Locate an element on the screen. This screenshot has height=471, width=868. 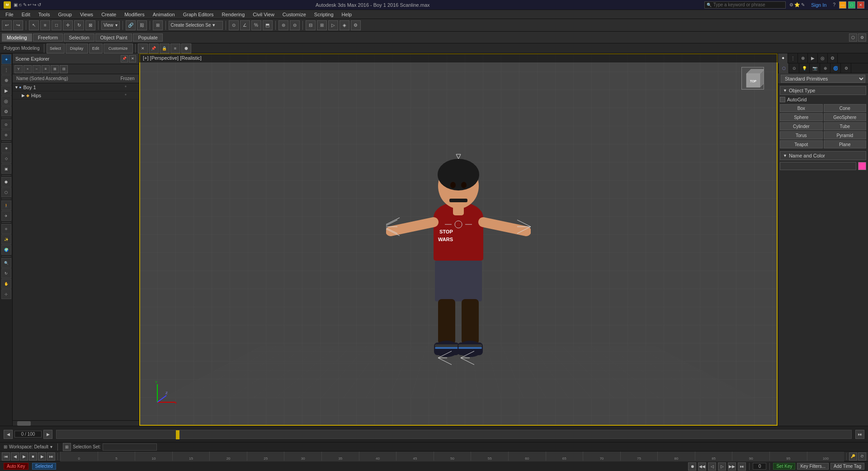
utilities-panel-tab: ⚙ is located at coordinates (833, 58).